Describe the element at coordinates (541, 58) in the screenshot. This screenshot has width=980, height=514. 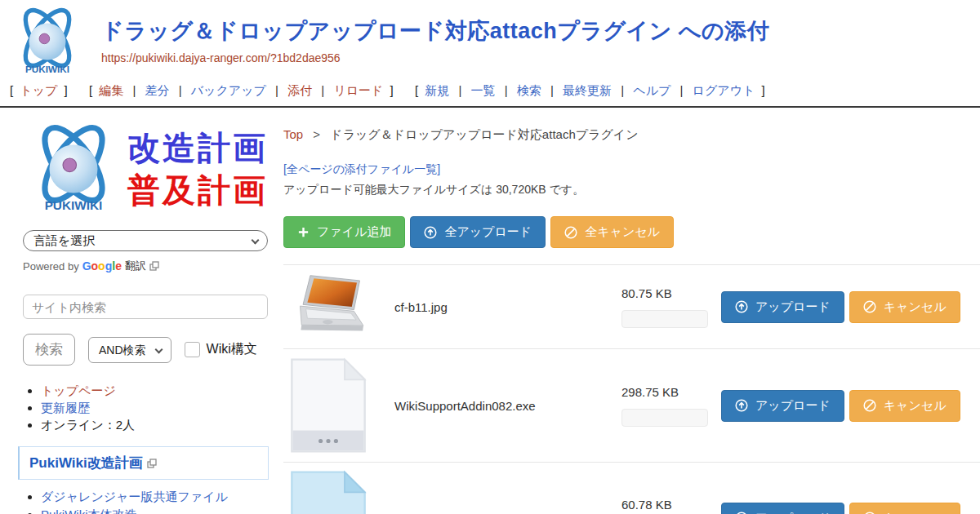
I see `page-url-link: https://pukiwiki.dajya-ranger.com/?1bd2d…` at that location.